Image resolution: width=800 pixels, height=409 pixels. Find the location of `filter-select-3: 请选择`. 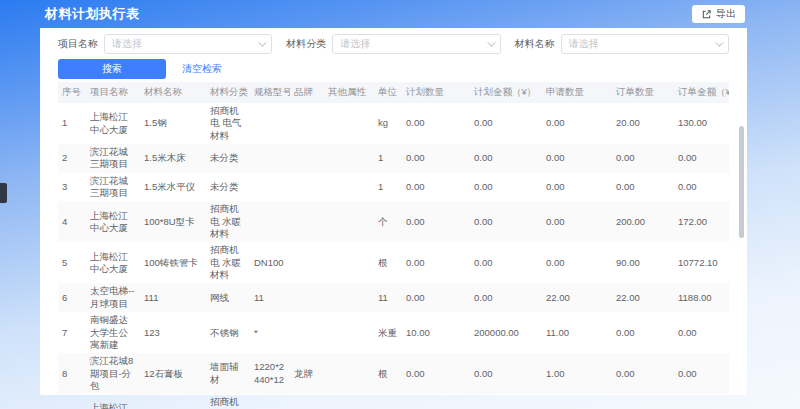

filter-select-3: 请选择 is located at coordinates (645, 44).